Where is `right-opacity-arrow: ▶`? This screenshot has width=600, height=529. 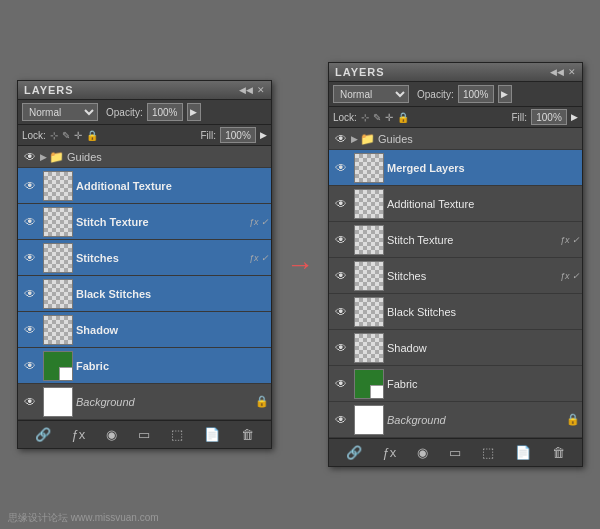
right-opacity-arrow: ▶ is located at coordinates (505, 94).